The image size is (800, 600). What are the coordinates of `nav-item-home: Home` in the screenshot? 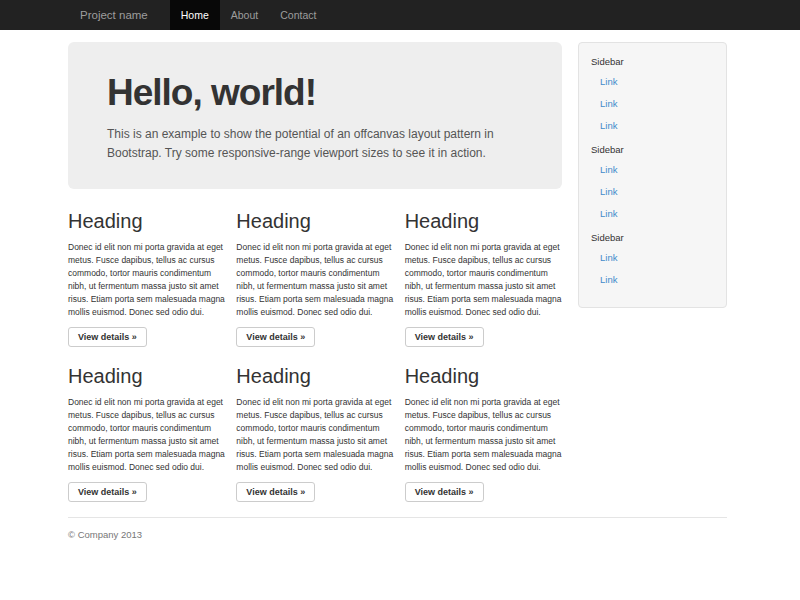 It's located at (195, 15).